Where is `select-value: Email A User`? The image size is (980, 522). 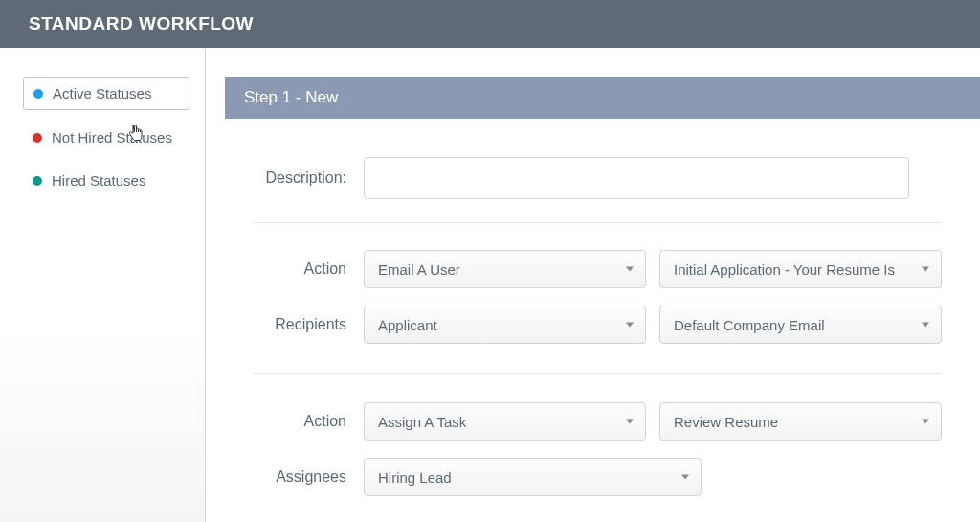
select-value: Email A User is located at coordinates (419, 270).